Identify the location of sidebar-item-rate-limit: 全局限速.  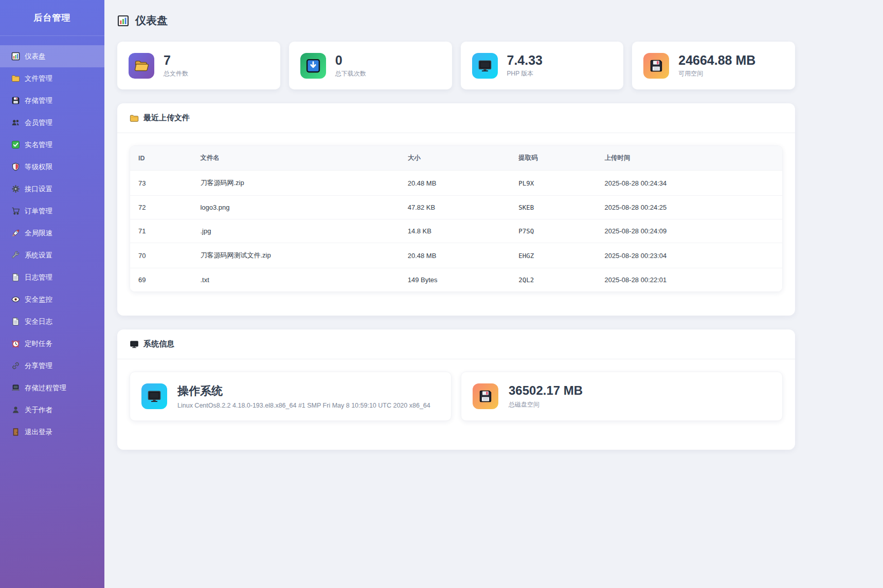
(52, 233).